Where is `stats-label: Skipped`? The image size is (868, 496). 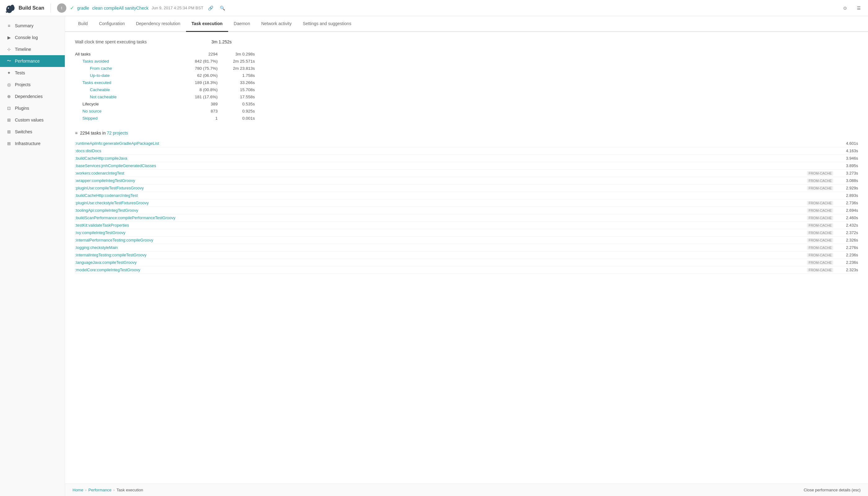 stats-label: Skipped is located at coordinates (125, 118).